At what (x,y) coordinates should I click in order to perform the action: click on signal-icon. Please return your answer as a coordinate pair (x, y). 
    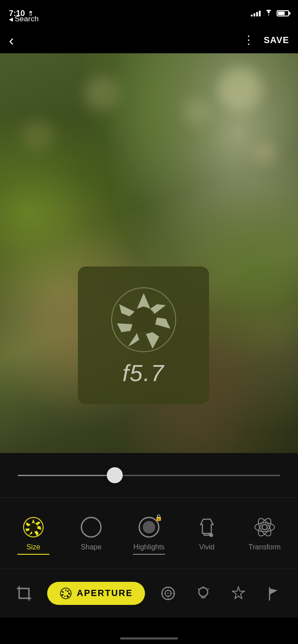
    Looking at the image, I should click on (256, 13).